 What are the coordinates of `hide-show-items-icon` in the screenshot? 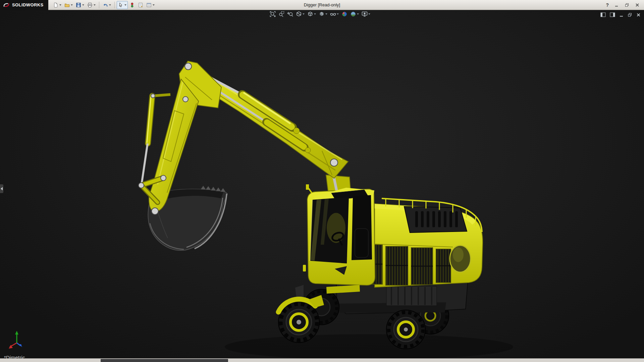 It's located at (333, 14).